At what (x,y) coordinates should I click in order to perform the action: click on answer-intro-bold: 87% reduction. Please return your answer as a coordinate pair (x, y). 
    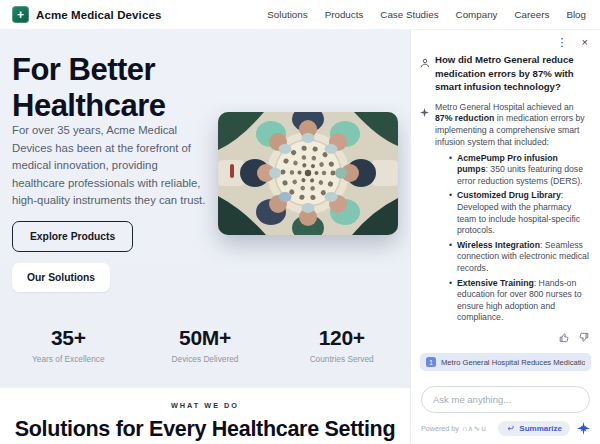
    Looking at the image, I should click on (464, 118).